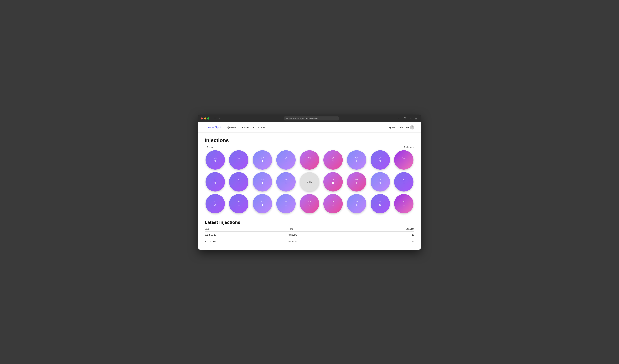 This screenshot has width=619, height=364. I want to click on injection-circle-C1: C11, so click(215, 160).